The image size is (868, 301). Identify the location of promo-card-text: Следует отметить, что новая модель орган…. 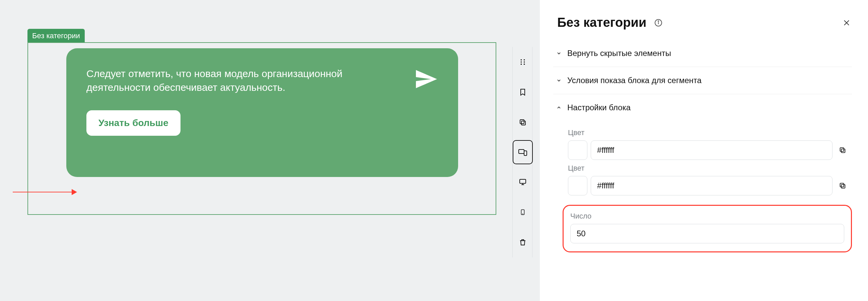
(227, 81).